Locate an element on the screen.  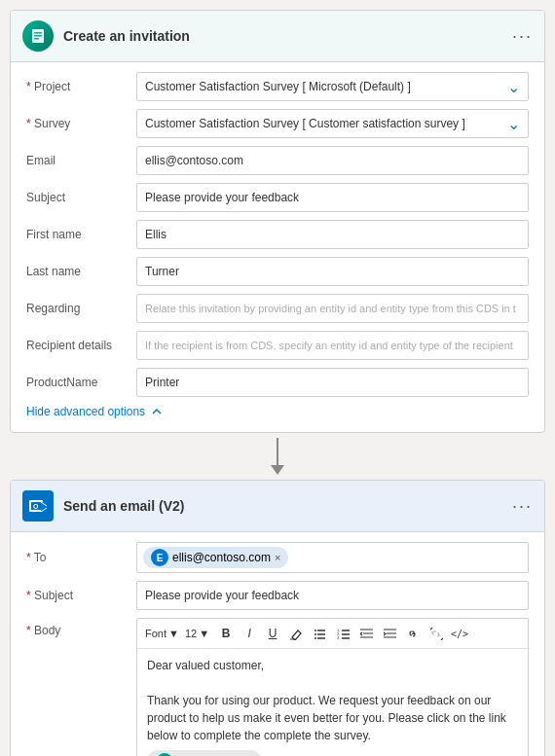
productname-label: ProductName is located at coordinates (78, 382).